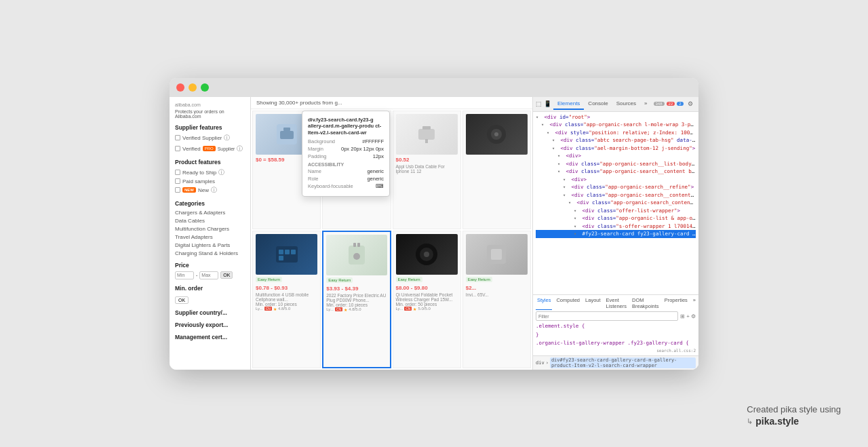 This screenshot has height=447, width=868. I want to click on breadcrumb-selected: div#fy23-search-card-gallery-card-m-gall…, so click(623, 363).